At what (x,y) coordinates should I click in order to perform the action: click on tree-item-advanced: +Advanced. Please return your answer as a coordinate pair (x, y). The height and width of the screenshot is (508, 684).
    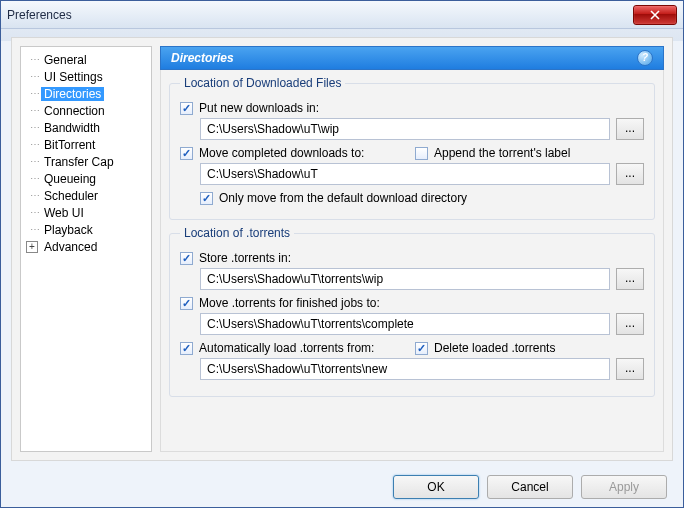
    Looking at the image, I should click on (86, 246).